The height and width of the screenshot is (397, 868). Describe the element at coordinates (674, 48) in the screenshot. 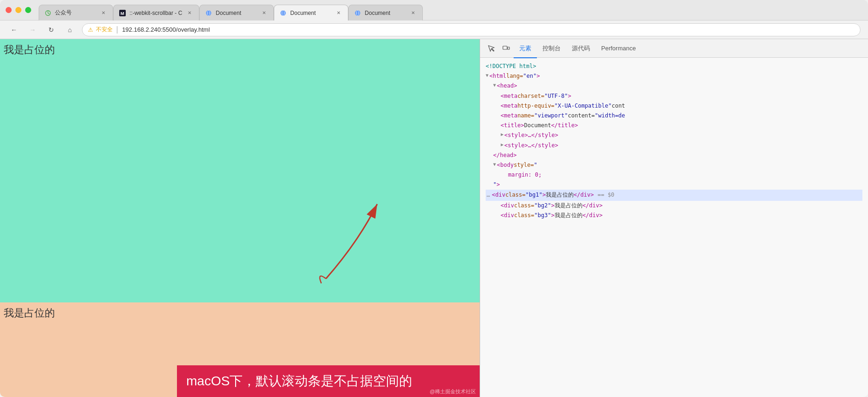

I see `devtools-tabs: 元素 控制台 源代码 Performance` at that location.